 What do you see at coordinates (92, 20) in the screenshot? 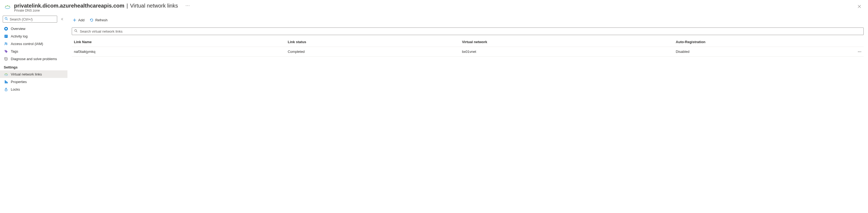
I see `refresh-icon` at bounding box center [92, 20].